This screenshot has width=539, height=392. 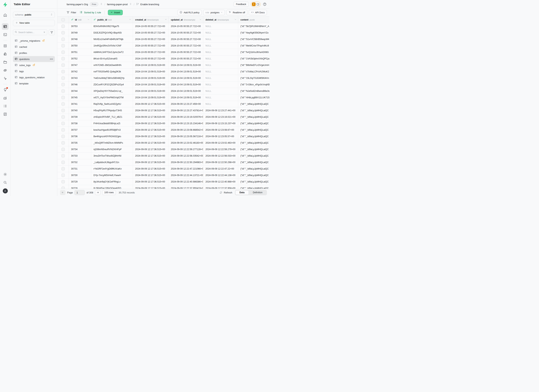 I want to click on sidebar-table-profiles: profiles, so click(x=34, y=53).